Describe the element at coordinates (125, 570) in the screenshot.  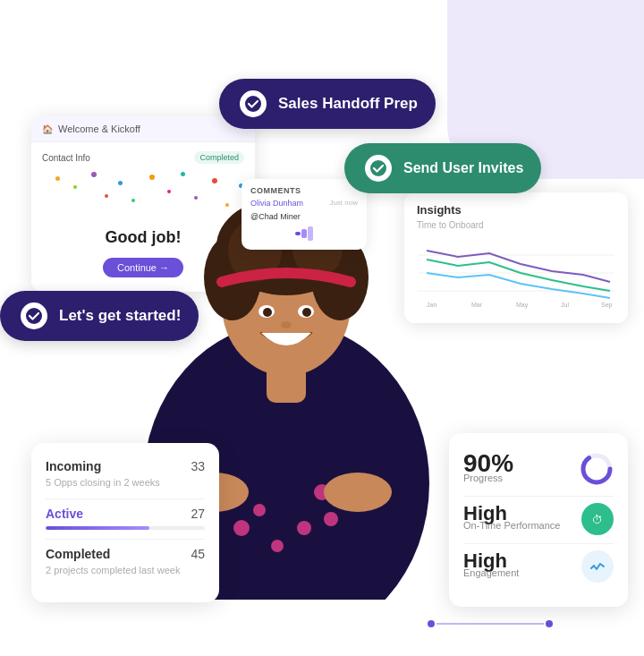
I see `completed-sub: 2 projects completed last week` at that location.